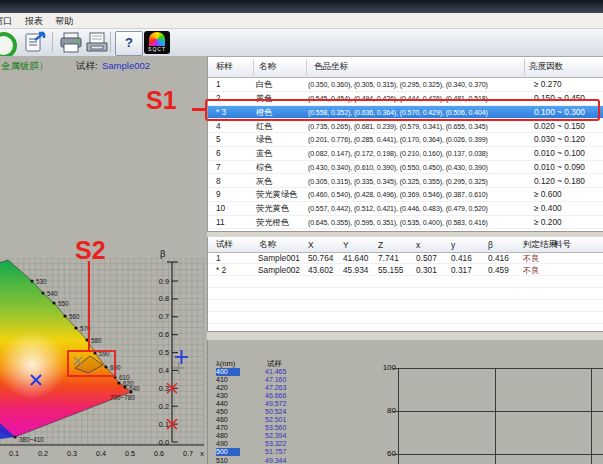 The image size is (603, 464). Describe the element at coordinates (406, 258) in the screenshot. I see `sample-row: 1Sample00150.76441.6407.7410.5070.4160.4…` at that location.